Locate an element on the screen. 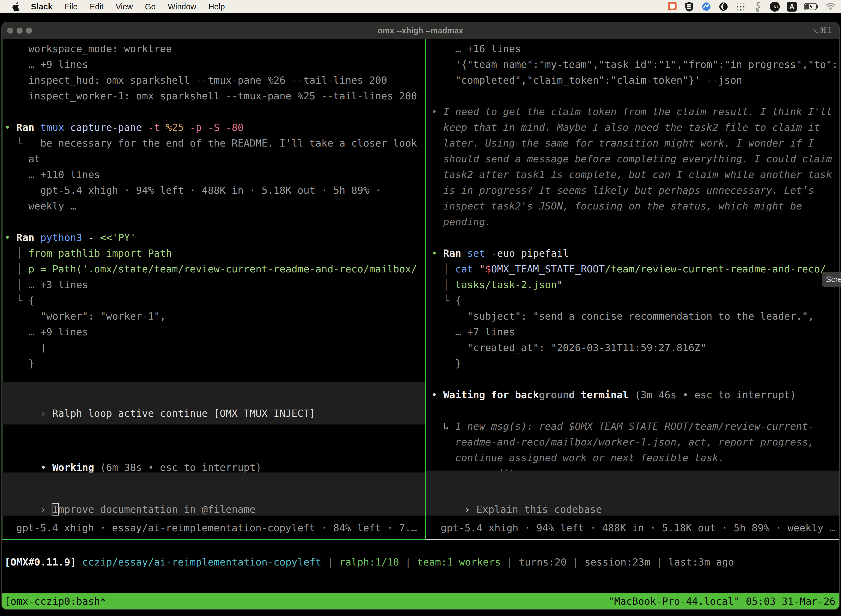  terminal-line: inspect task2's JSON, focusing on the st… is located at coordinates (634, 206).